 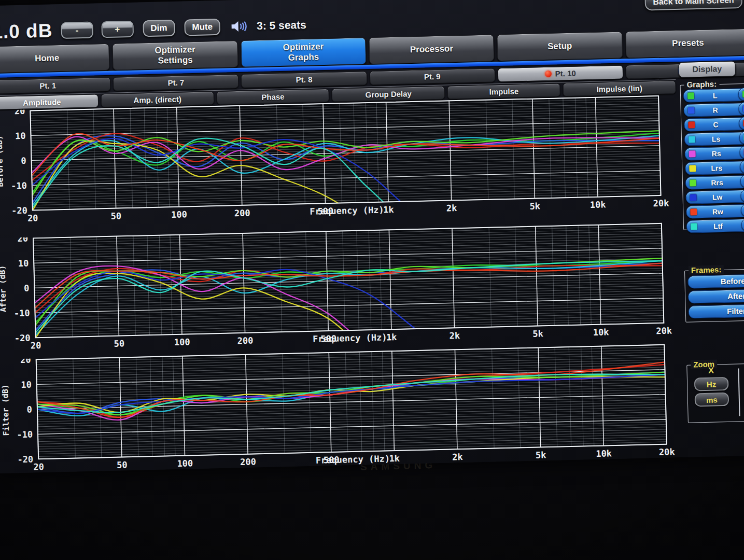 What do you see at coordinates (332, 460) in the screenshot?
I see `x-tick-label: 500` at bounding box center [332, 460].